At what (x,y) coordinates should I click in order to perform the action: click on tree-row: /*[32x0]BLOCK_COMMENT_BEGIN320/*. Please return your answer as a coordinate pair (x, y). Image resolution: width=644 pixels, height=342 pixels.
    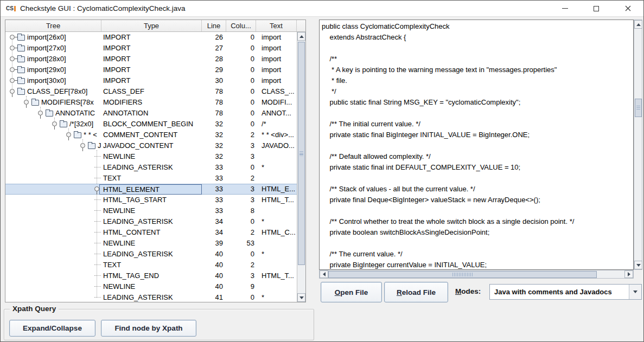
    Looking at the image, I should click on (151, 124).